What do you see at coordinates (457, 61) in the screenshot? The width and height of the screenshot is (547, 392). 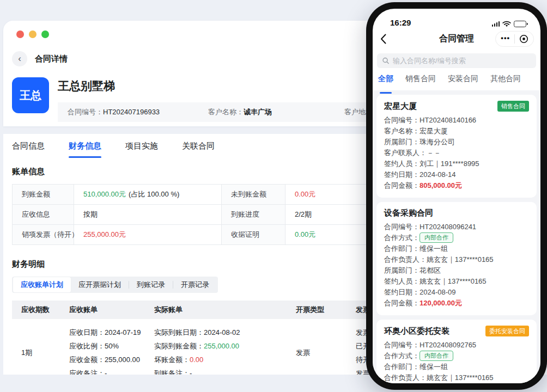 I see `search-bar` at bounding box center [457, 61].